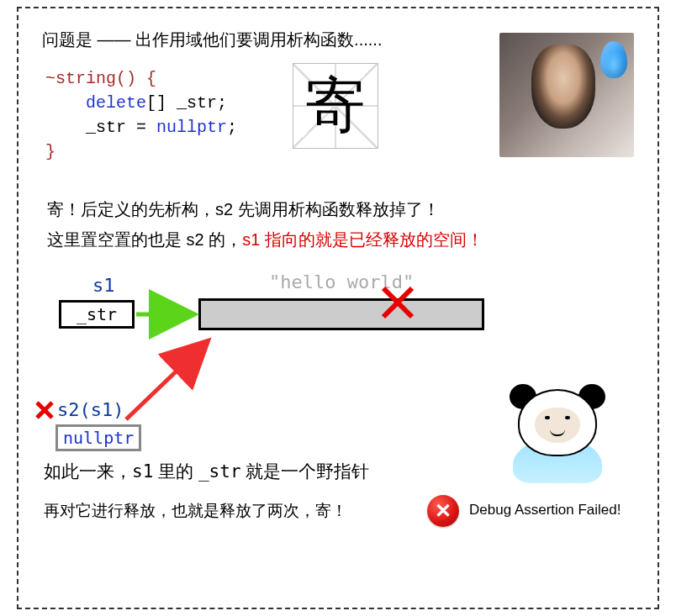 Image resolution: width=676 pixels, height=616 pixels. Describe the element at coordinates (91, 410) in the screenshot. I see `s2-label: s2(s1)` at that location.